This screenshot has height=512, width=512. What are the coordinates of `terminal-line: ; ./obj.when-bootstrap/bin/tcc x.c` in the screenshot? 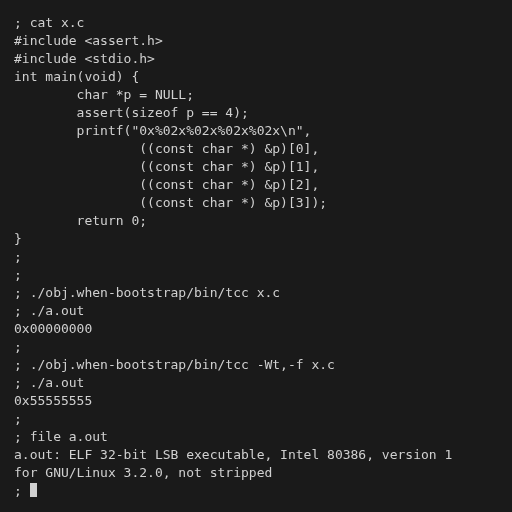 It's located at (147, 292).